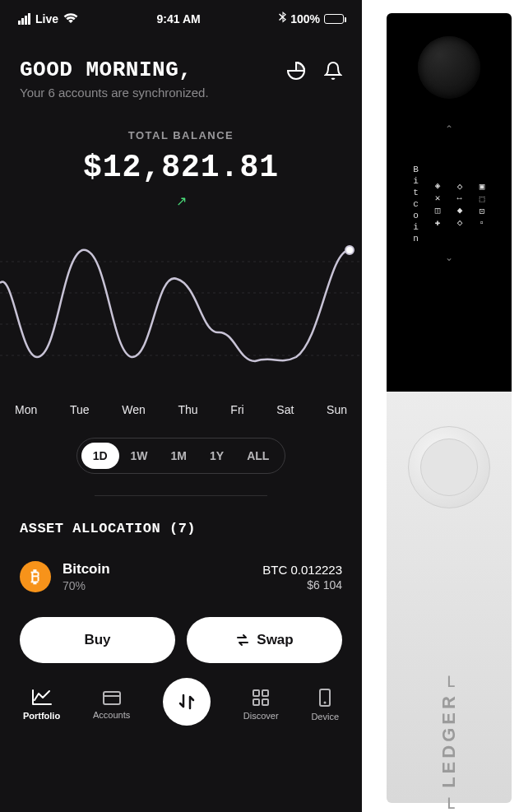 Image resolution: width=519 pixels, height=812 pixels. Describe the element at coordinates (181, 577) in the screenshot. I see `asset-row-bitcoin: ₿ Bitcoin 70% BTC 0.012223 $6 104` at that location.